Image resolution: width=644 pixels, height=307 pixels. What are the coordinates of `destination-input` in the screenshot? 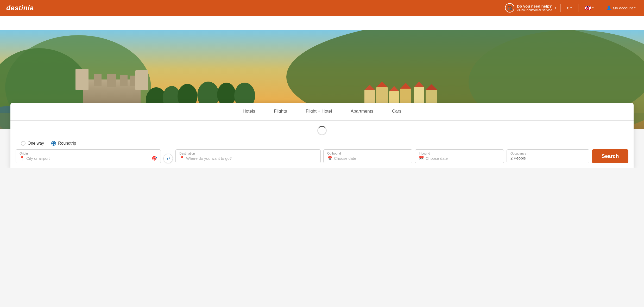 It's located at (251, 158).